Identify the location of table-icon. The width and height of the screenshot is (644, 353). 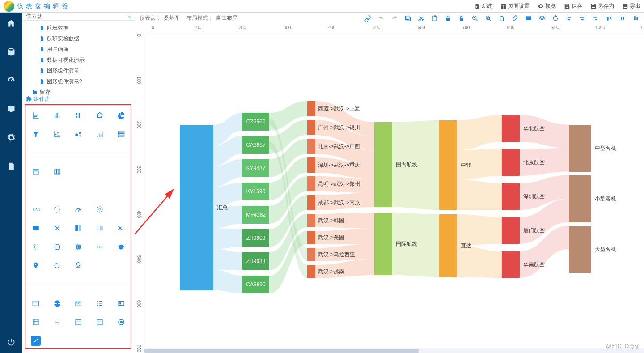
(121, 134).